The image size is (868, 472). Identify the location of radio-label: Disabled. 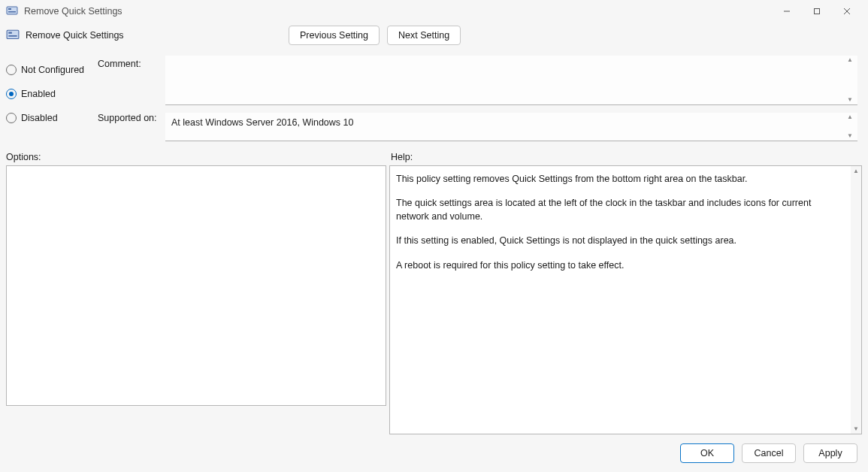
(39, 118).